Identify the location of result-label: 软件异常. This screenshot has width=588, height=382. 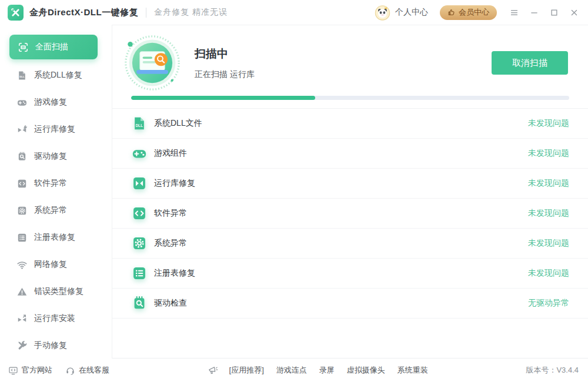
(171, 213).